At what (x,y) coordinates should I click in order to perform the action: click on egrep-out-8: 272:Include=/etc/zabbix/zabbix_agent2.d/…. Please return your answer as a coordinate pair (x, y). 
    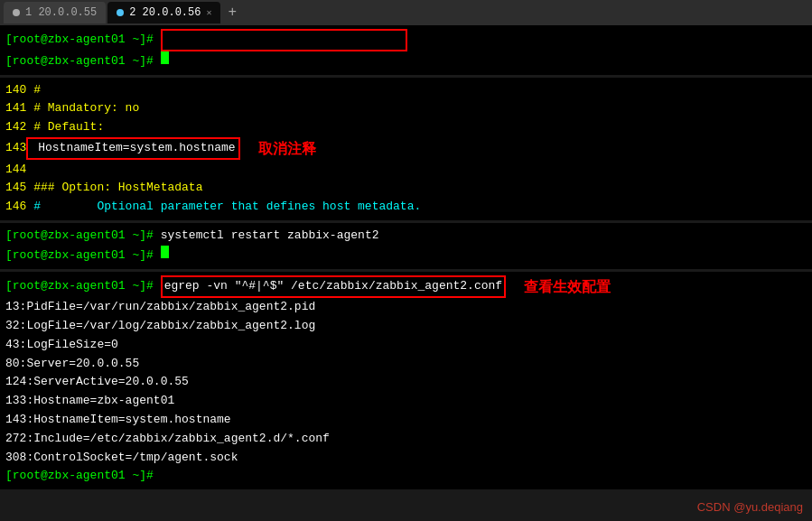
    Looking at the image, I should click on (406, 439).